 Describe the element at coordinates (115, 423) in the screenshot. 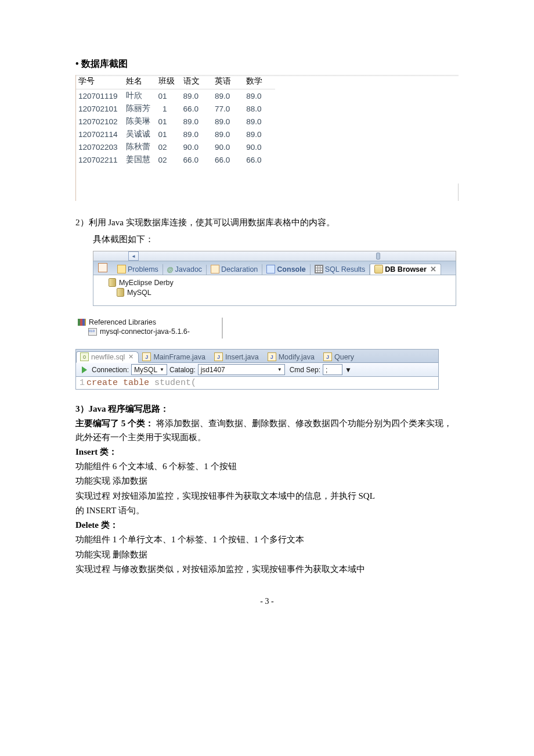

I see `section-3-lead-bold: 主要编写了 5 个类：` at that location.